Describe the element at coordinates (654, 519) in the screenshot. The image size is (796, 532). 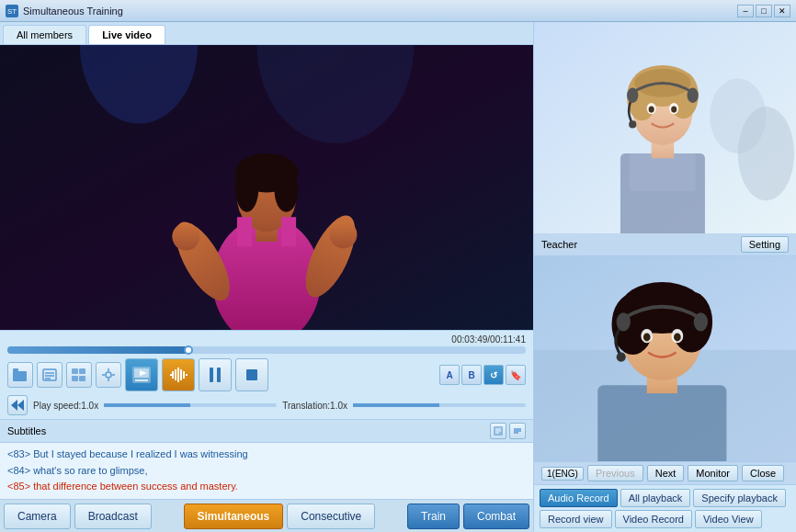
I see `video-record-button: Video Record` at that location.